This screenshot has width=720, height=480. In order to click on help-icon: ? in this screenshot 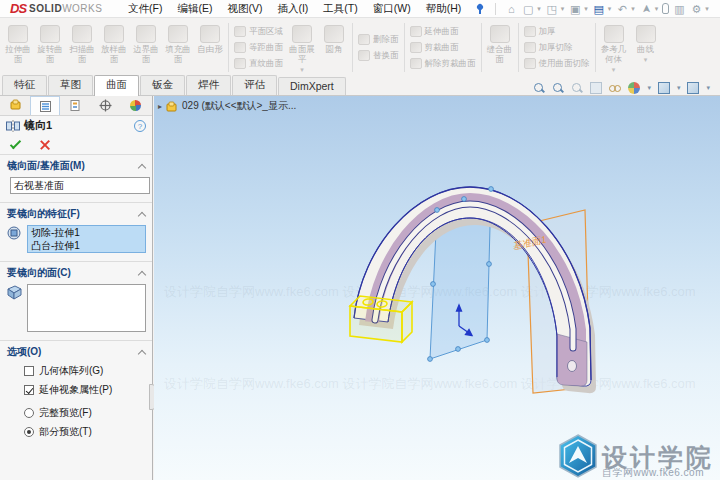, I will do `click(140, 126)`.